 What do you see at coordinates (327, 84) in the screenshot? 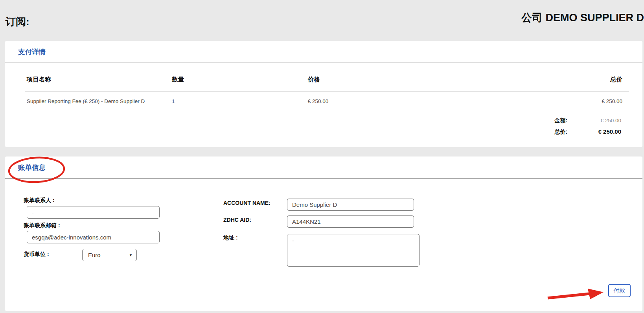
I see `payment-table-header-row: 项目名称 数量 价格 总价` at bounding box center [327, 84].